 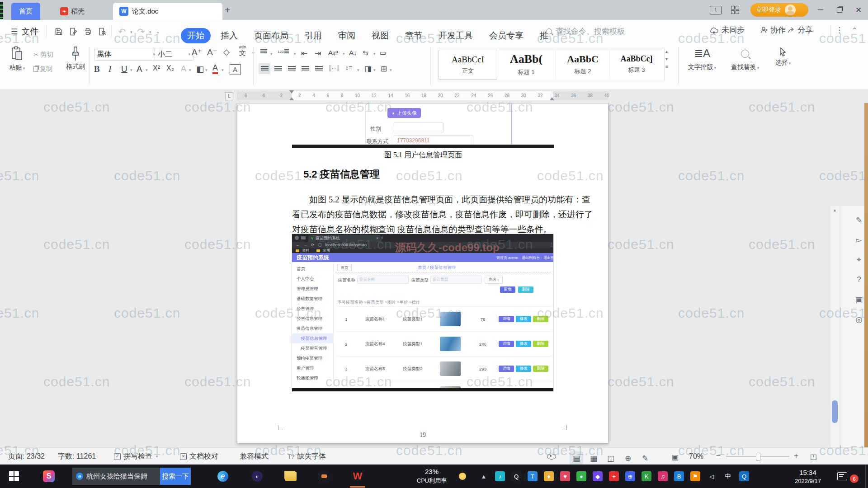 I want to click on cpu-monitor: 23% CPU利用率, so click(x=432, y=476).